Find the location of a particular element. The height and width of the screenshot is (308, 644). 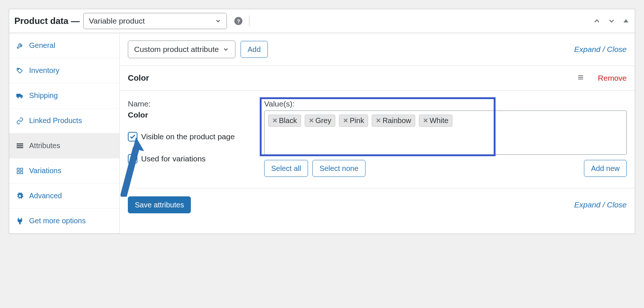

sidebar-item-attributes: Attributes is located at coordinates (64, 146).